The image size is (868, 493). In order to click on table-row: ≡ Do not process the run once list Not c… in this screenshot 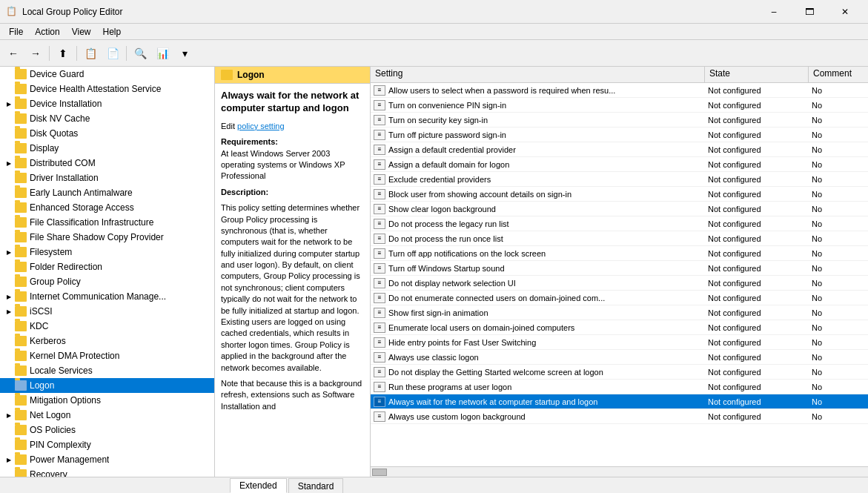, I will do `click(620, 239)`.